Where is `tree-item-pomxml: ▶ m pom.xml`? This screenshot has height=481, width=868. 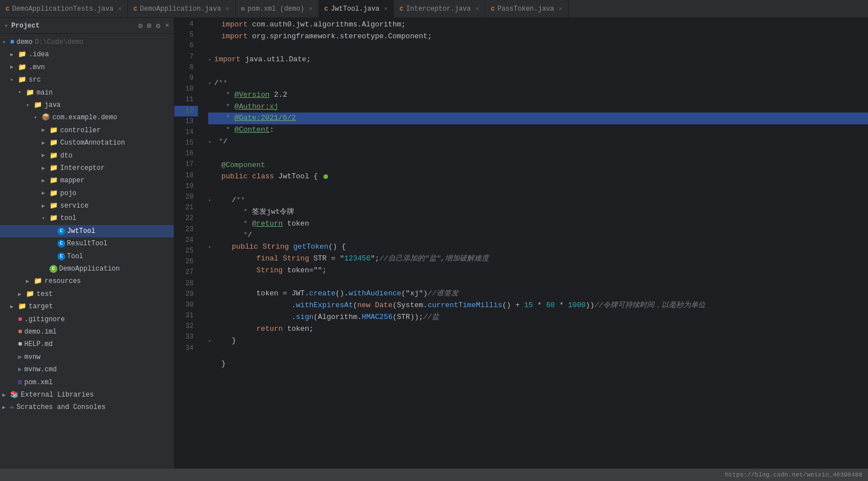 tree-item-pomxml: ▶ m pom.xml is located at coordinates (87, 383).